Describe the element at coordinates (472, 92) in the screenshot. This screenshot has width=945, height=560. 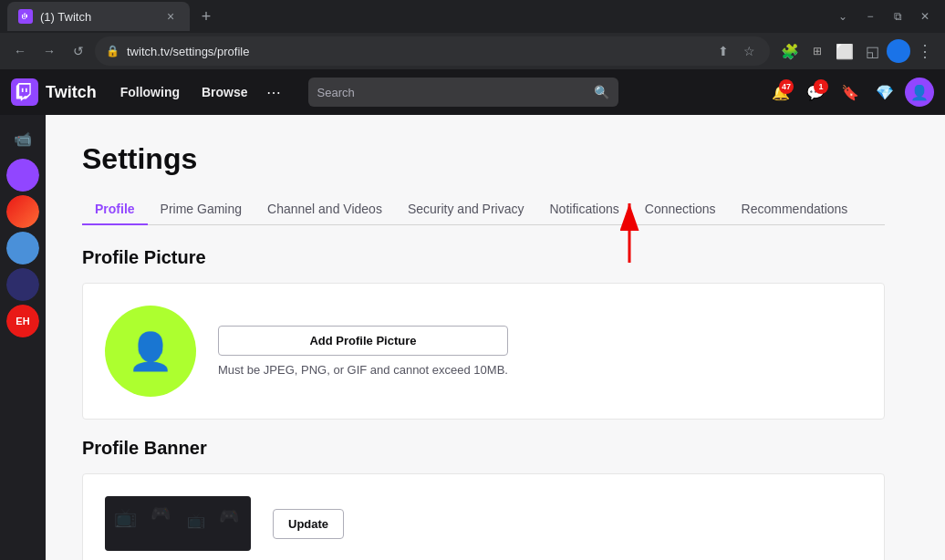
I see `twitch-header: Twitch Following Browse ⋯ 🔍 🔔 47 💬 1 🔖 💎…` at that location.